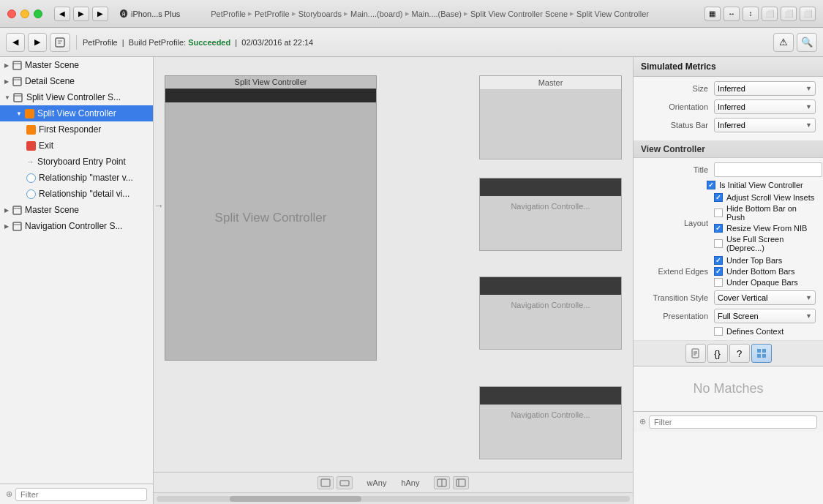 The height and width of the screenshot is (504, 823). I want to click on back-button: ◀, so click(62, 14).